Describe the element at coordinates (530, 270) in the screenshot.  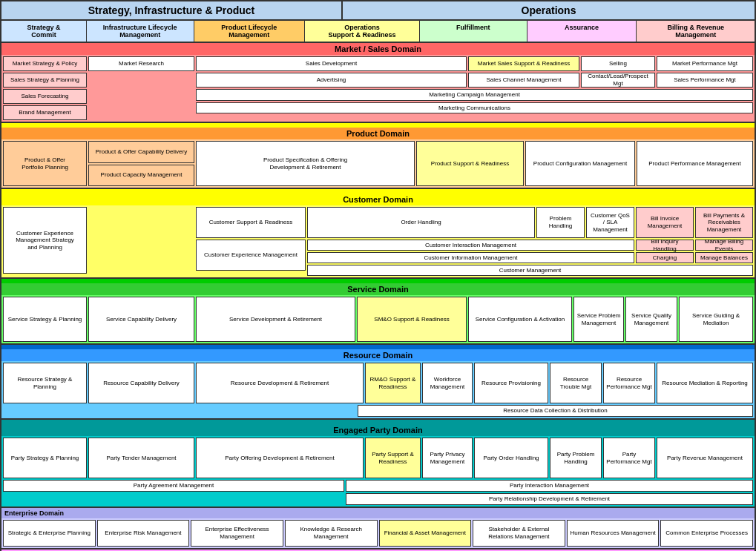
I see `customer-management: Customer Management` at that location.